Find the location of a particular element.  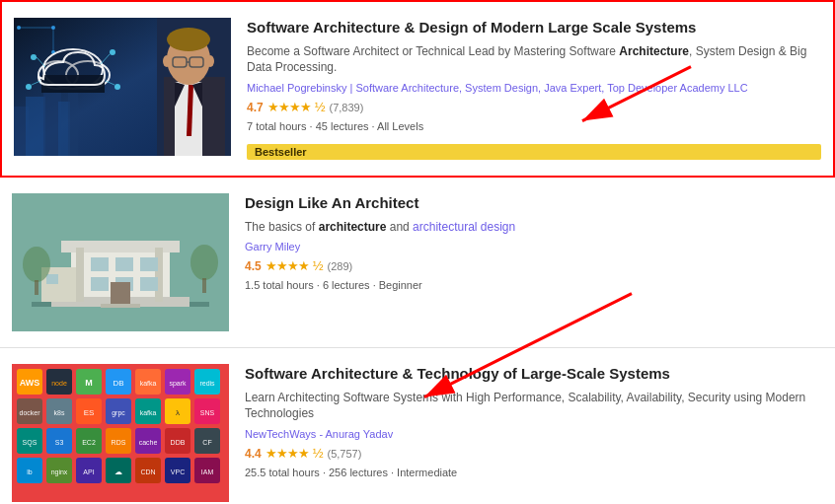

svg-text: DDB is located at coordinates (178, 442).